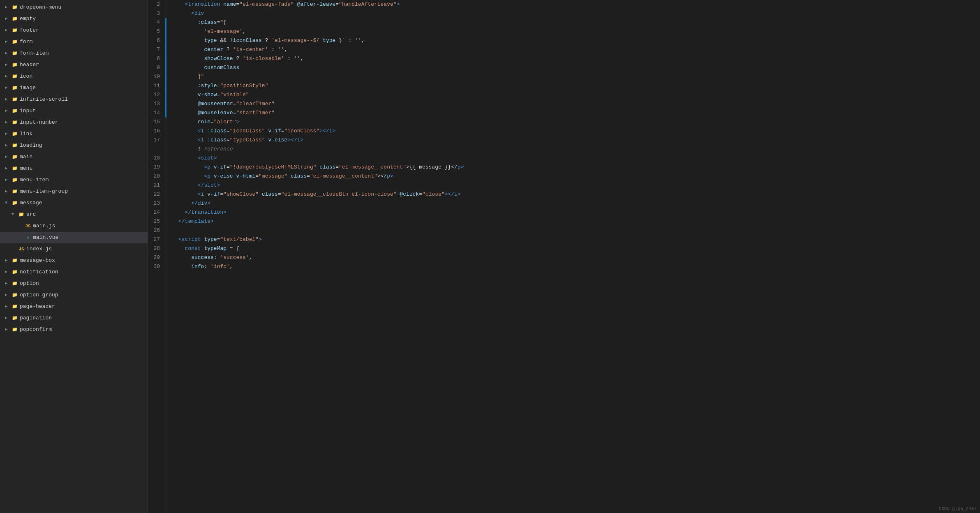  What do you see at coordinates (156, 104) in the screenshot?
I see `line-number: 13` at bounding box center [156, 104].